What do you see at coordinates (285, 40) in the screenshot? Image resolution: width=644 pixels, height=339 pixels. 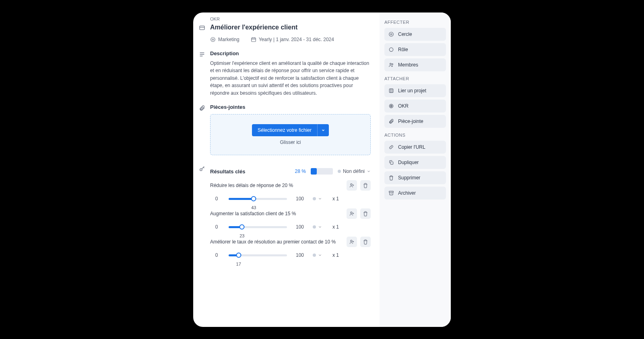 I see `meta-line: Marketing Yearly | 1 janv. 2024 - 31 déc…` at bounding box center [285, 40].